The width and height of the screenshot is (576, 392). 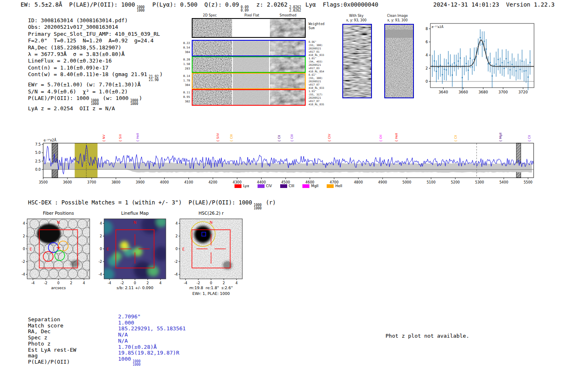 What do you see at coordinates (152, 353) in the screenshot?
I see `match-row-value: 19.85(19.82,19.87)R` at bounding box center [152, 353].